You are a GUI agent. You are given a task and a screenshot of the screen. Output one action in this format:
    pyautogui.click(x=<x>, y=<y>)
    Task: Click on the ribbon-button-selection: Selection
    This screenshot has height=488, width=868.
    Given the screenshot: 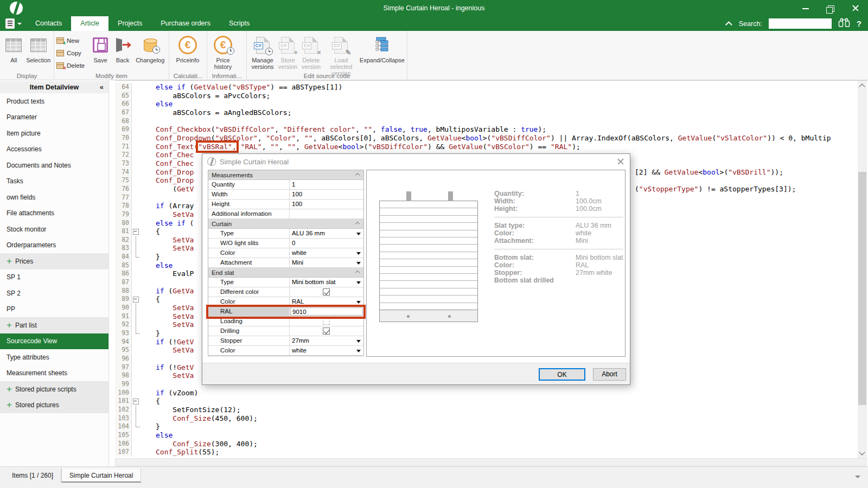 What is the action you would take?
    pyautogui.click(x=39, y=48)
    